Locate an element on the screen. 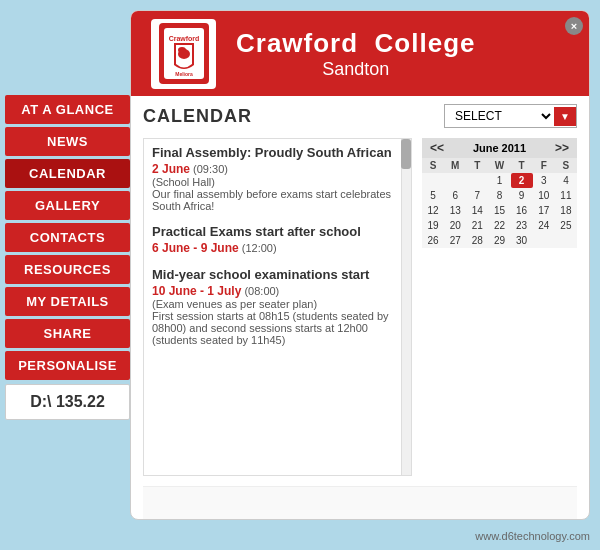 The height and width of the screenshot is (550, 600). calendar-day-cell: 29 is located at coordinates (499, 240).